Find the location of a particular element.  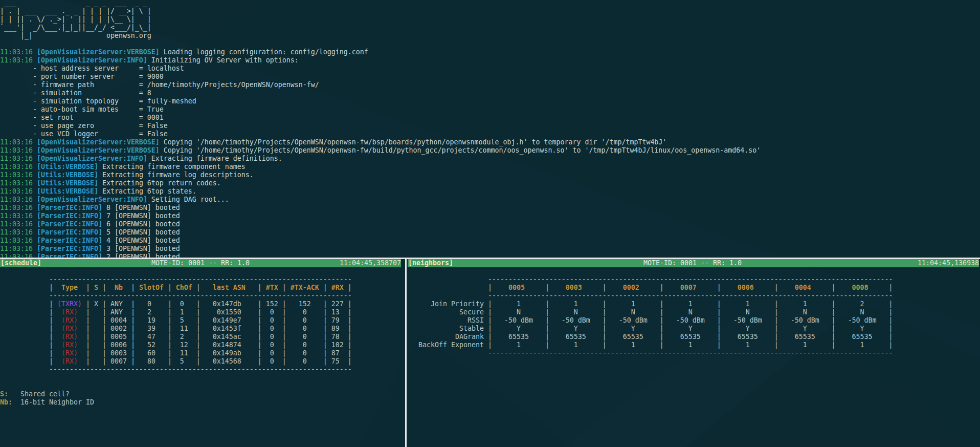

banner-line: |_| openwsn.org is located at coordinates (381, 36).